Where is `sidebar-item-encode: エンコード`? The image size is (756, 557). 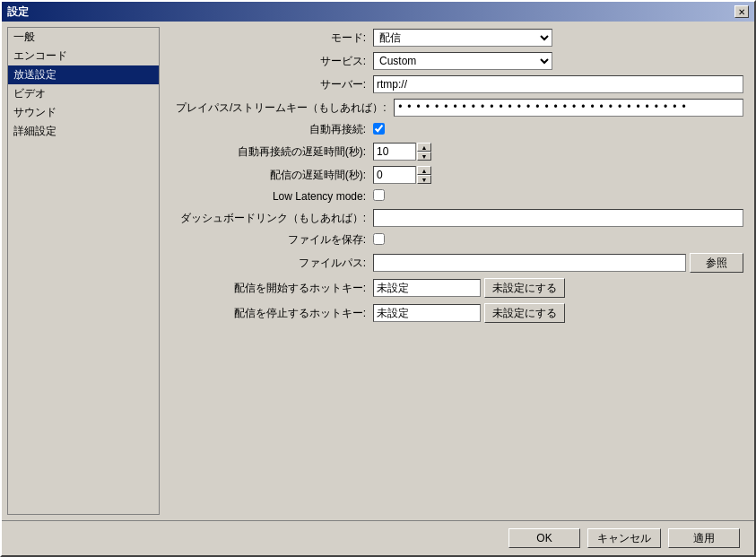 sidebar-item-encode: エンコード is located at coordinates (83, 56).